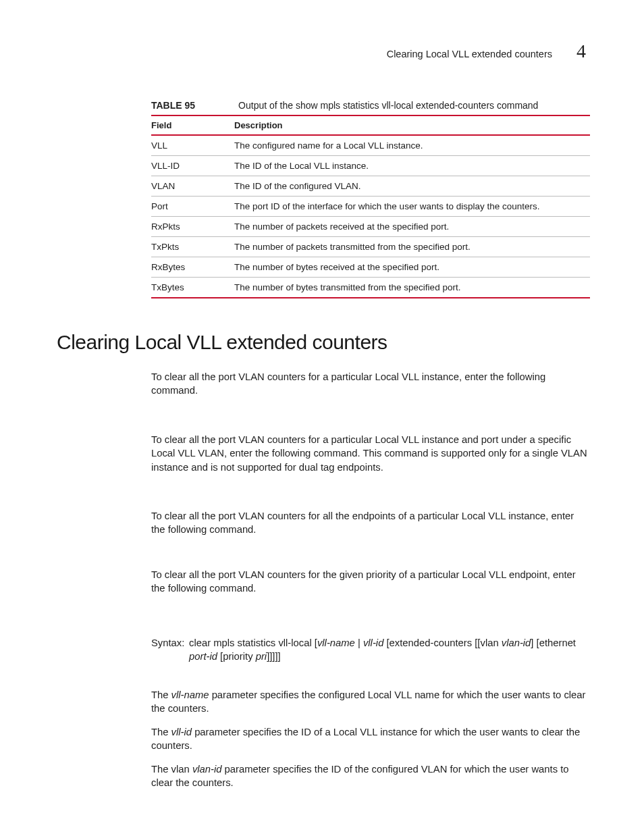 This screenshot has width=644, height=834. Describe the element at coordinates (193, 146) in the screenshot. I see `cell-field: VLL` at that location.